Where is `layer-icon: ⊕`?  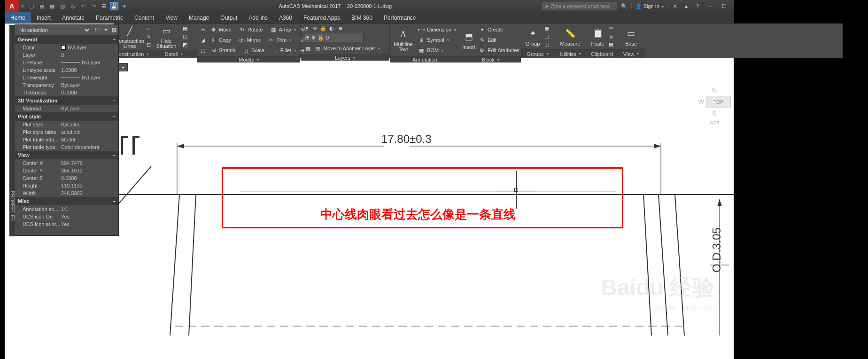 layer-icon: ⊕ is located at coordinates (340, 28).